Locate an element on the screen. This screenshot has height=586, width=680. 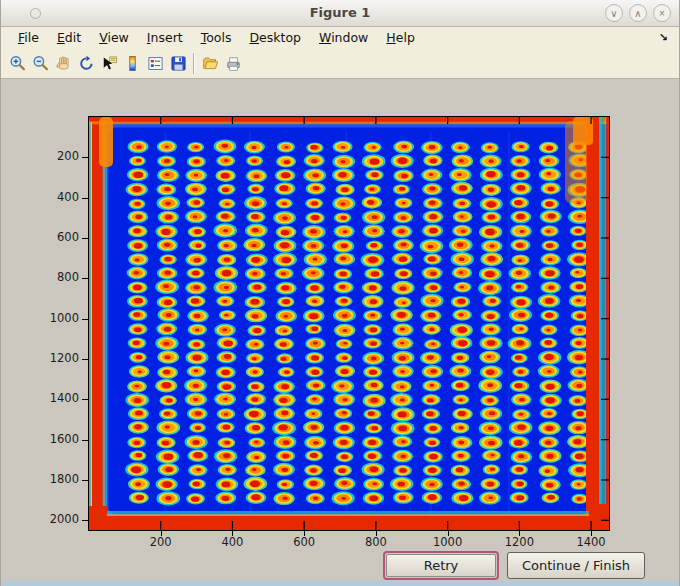
zoom-in-button is located at coordinates (18, 64).